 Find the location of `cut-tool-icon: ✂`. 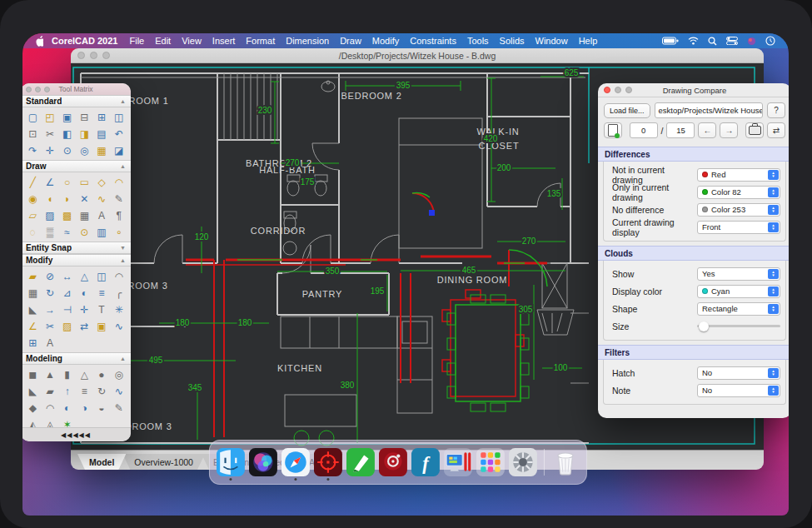

cut-tool-icon: ✂ is located at coordinates (50, 133).